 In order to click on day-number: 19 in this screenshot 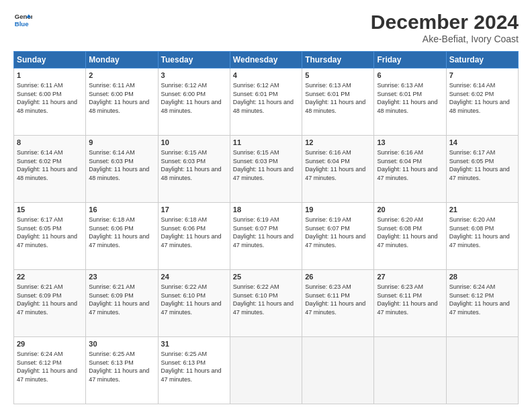, I will do `click(338, 210)`.